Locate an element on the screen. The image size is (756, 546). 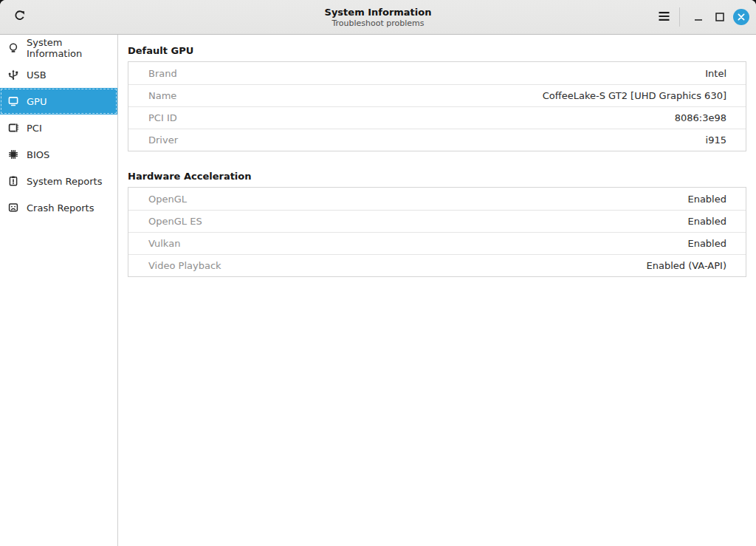
sidebar-item-label: Crash Reports is located at coordinates (61, 208).